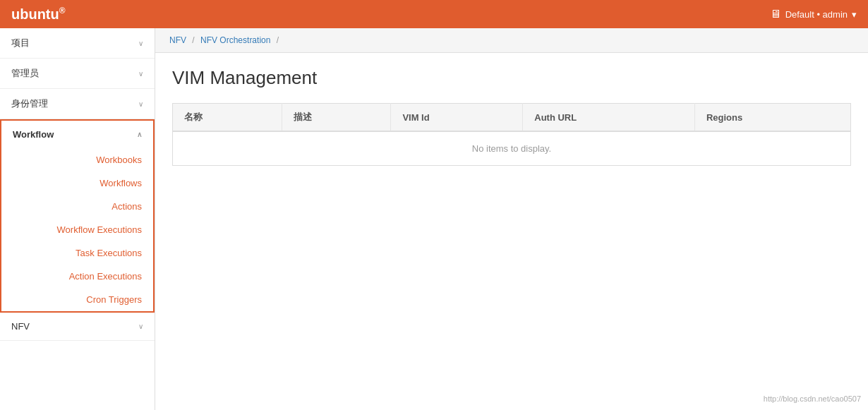 The image size is (868, 410). What do you see at coordinates (78, 73) in the screenshot?
I see `sidebar-item-admin: 管理员 ∨` at bounding box center [78, 73].